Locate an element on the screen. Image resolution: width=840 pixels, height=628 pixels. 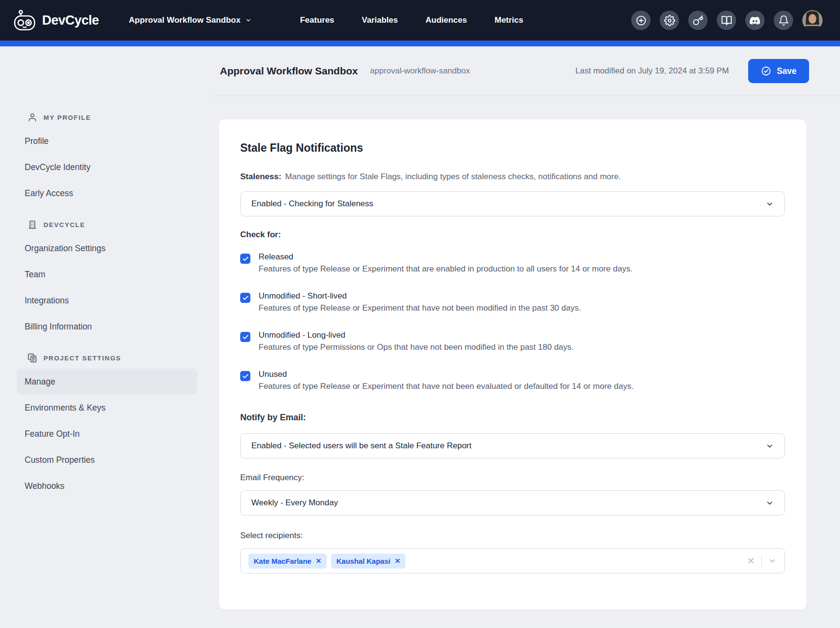
check-row-unmodified-short-lived: Unmodified - Short-lived Features of typ… is located at coordinates (512, 302).